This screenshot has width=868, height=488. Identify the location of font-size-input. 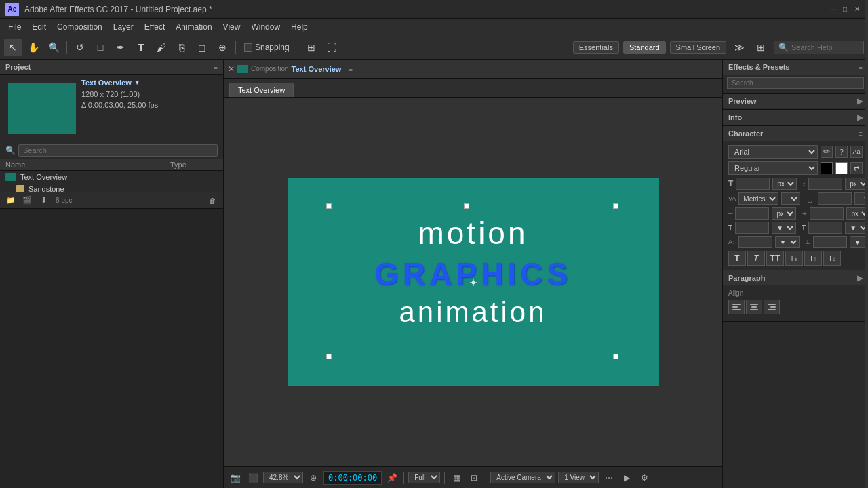
(753, 184).